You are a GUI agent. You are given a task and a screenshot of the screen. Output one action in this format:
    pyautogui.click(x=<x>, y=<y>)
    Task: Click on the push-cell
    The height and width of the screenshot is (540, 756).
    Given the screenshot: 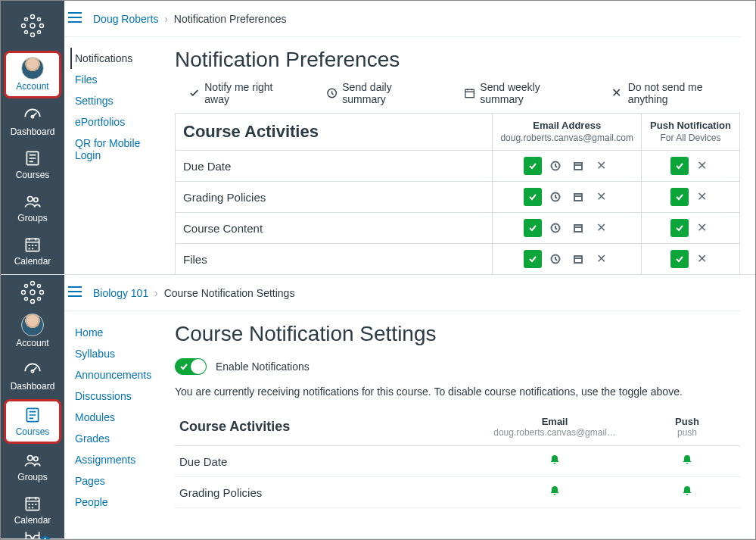 What is the action you would take?
    pyautogui.click(x=687, y=492)
    